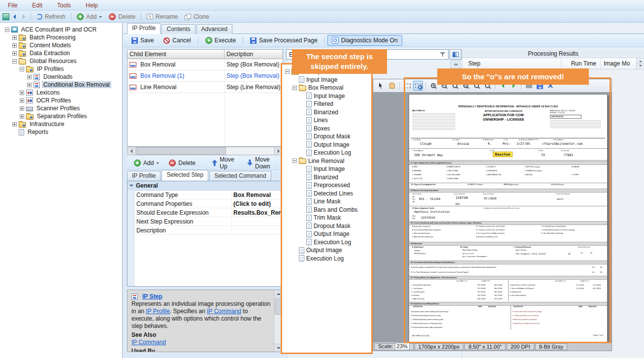 The width and height of the screenshot is (644, 358). Describe the element at coordinates (257, 195) in the screenshot. I see `property-value: Box Removal` at that location.